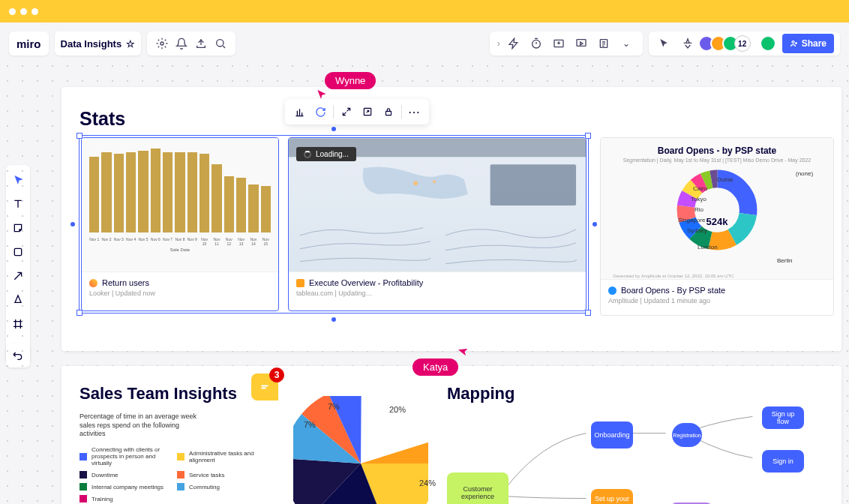  What do you see at coordinates (783, 418) in the screenshot?
I see `node-signup: Sign up flow` at bounding box center [783, 418].